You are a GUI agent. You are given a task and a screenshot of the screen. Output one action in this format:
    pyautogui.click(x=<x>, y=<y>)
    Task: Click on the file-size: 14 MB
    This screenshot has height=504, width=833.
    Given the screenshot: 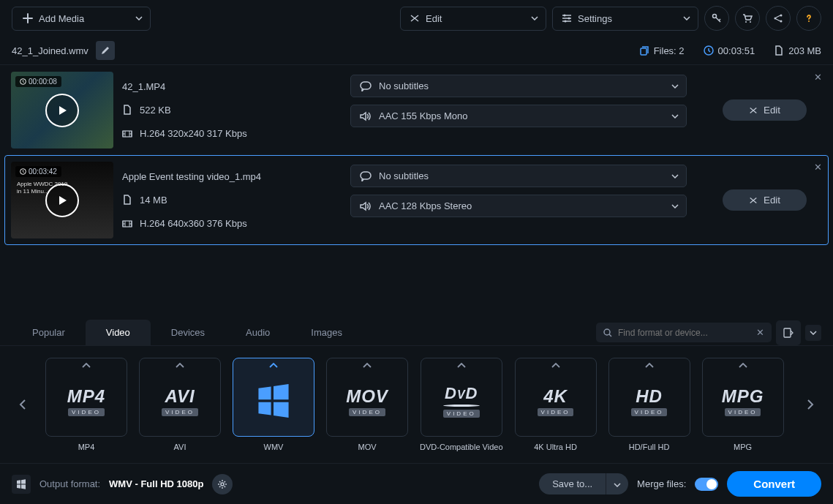 What is the action you would take?
    pyautogui.click(x=232, y=200)
    